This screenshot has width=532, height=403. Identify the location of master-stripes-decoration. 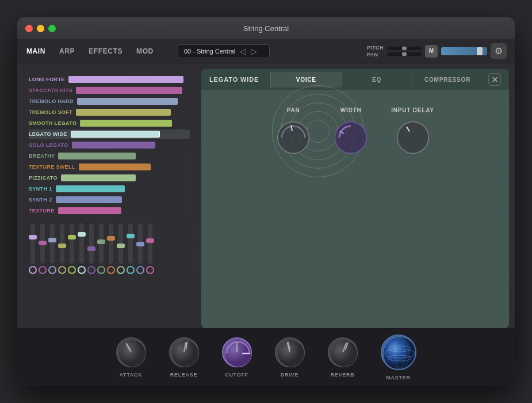
(399, 352).